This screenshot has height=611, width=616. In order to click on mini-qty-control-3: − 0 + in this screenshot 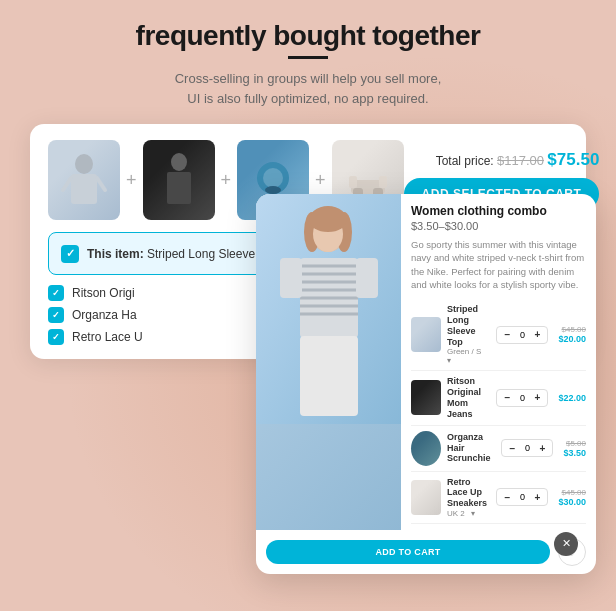, I will do `click(527, 448)`.